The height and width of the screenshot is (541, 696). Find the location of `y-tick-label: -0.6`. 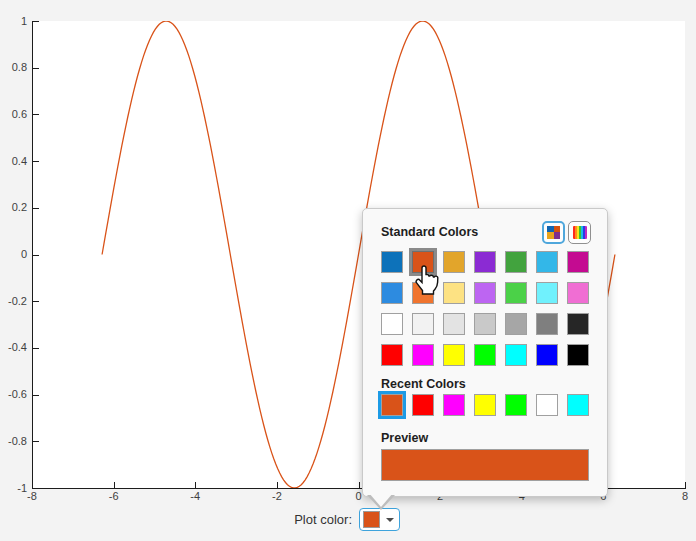

y-tick-label: -0.6 is located at coordinates (14, 394).